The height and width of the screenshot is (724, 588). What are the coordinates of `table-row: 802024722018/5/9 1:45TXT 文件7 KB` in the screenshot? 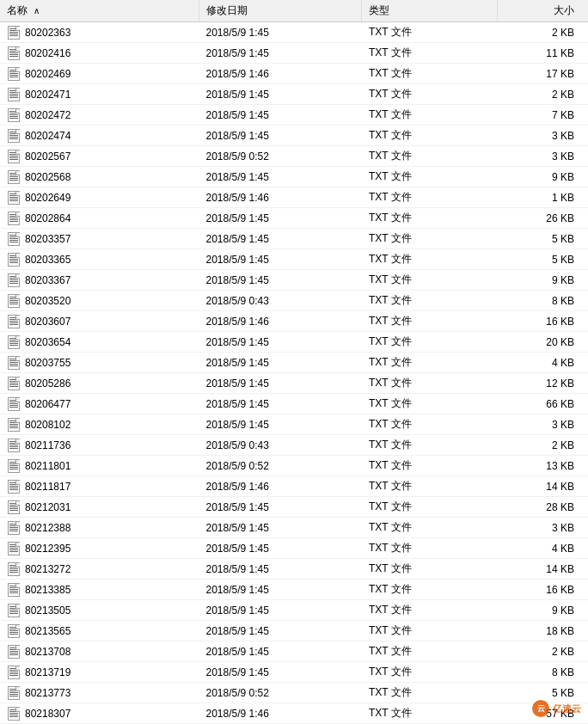 It's located at (294, 115).